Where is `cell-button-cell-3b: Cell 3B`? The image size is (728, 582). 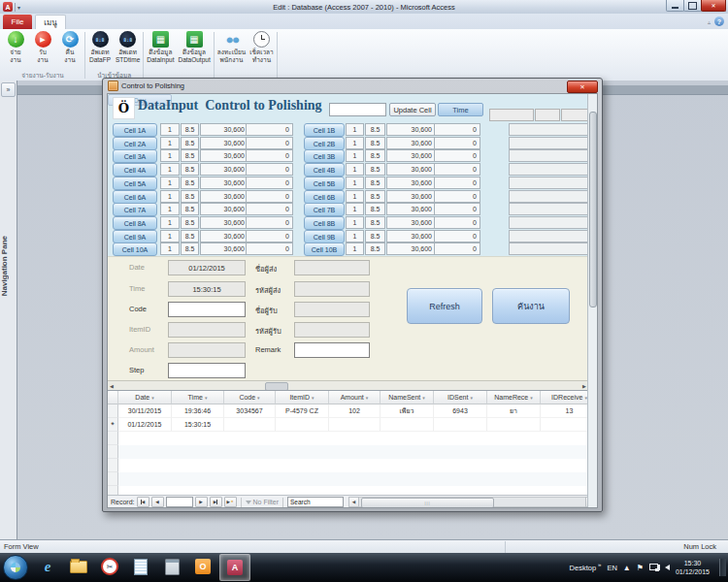 cell-button-cell-3b: Cell 3B is located at coordinates (324, 156).